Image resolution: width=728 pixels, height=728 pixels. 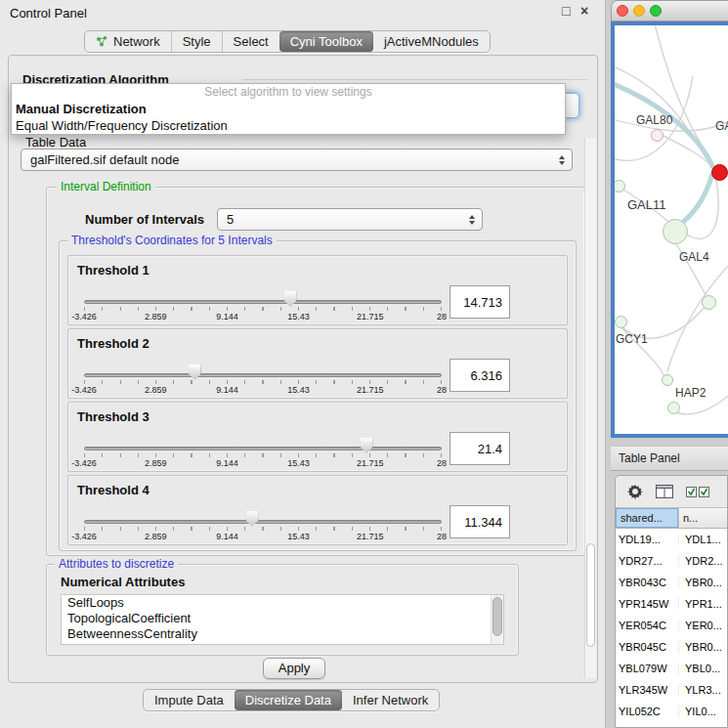 What do you see at coordinates (250, 41) in the screenshot?
I see `tab-select: Select` at bounding box center [250, 41].